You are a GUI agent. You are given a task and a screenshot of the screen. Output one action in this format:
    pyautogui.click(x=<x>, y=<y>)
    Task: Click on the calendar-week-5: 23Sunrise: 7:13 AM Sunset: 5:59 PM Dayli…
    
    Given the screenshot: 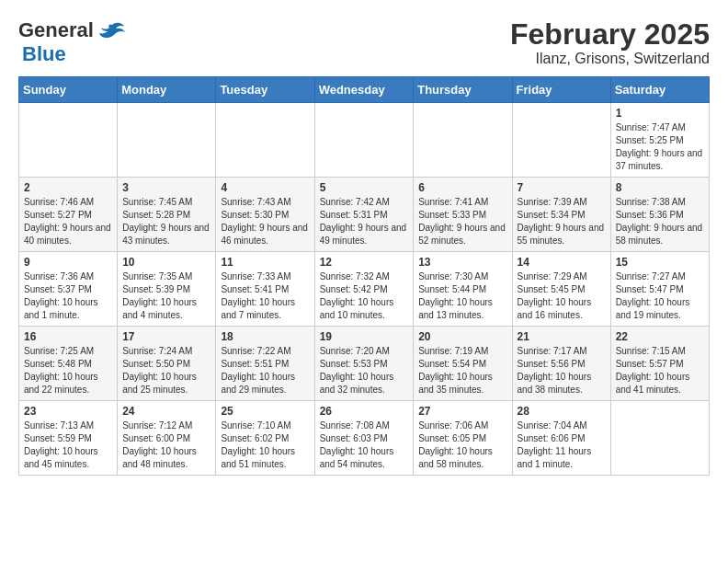 What is the action you would take?
    pyautogui.click(x=364, y=438)
    